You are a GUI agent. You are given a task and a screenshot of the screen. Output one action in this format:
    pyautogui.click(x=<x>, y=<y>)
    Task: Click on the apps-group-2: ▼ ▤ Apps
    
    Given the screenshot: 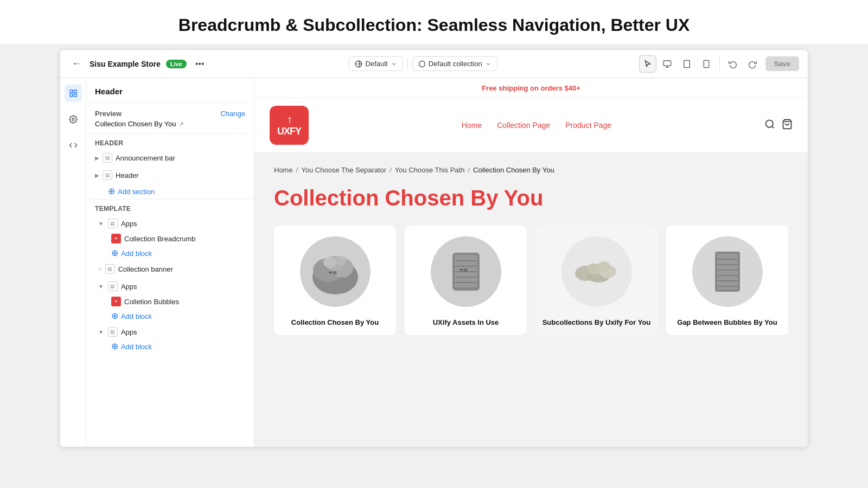 What is the action you would take?
    pyautogui.click(x=170, y=286)
    